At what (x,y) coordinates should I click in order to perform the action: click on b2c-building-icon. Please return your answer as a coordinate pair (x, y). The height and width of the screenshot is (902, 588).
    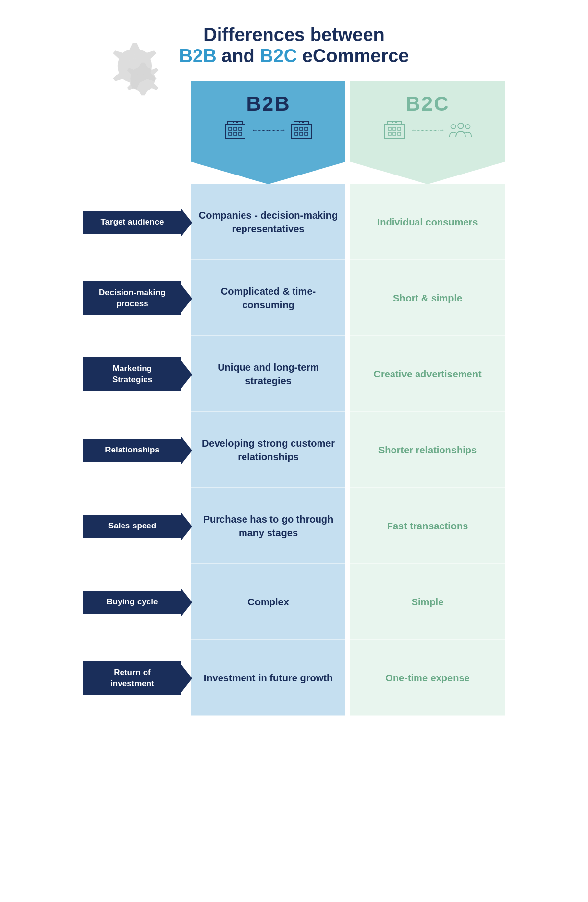
    Looking at the image, I should click on (394, 130).